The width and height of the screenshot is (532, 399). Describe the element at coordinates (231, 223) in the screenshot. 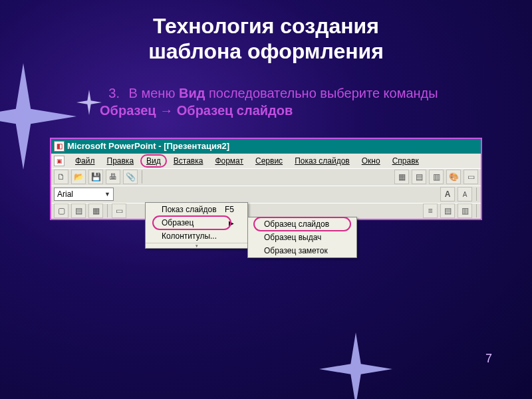

I see `submenu-arrow-icon: ▶` at that location.